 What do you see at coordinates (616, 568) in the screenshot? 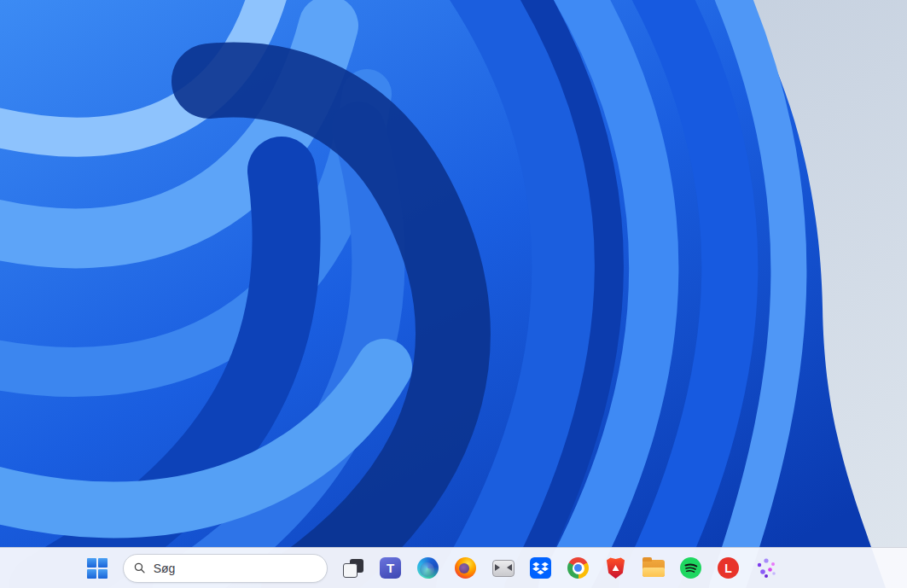
I see `brave-icon` at bounding box center [616, 568].